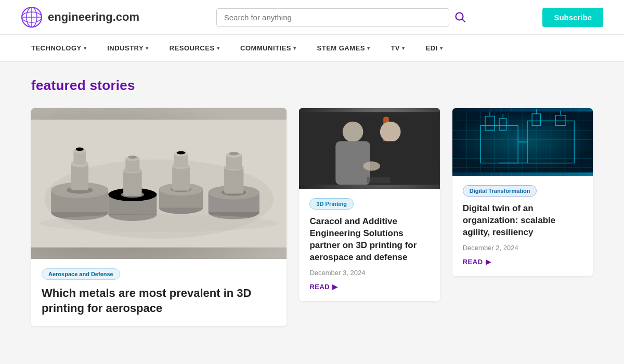  What do you see at coordinates (523, 262) in the screenshot?
I see `read-link-3: READ ▶` at bounding box center [523, 262].